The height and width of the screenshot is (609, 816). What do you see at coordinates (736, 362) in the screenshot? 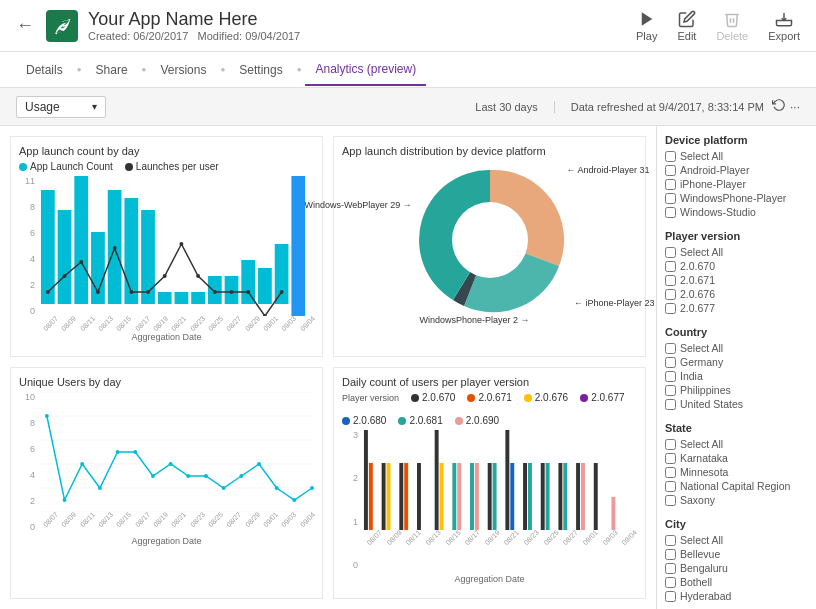
I see `sidebar-country-germany: Germany` at bounding box center [736, 362].